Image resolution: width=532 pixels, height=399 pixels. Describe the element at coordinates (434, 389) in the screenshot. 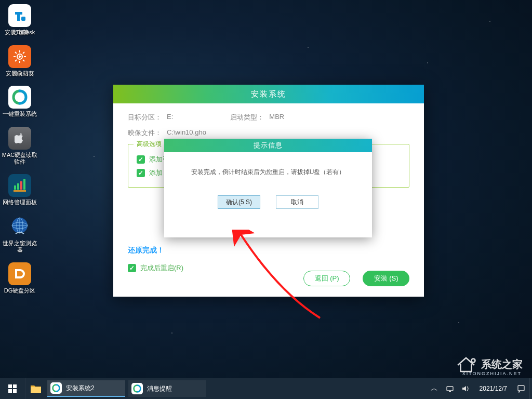

I see `tray-chevron-icon: ︿` at that location.